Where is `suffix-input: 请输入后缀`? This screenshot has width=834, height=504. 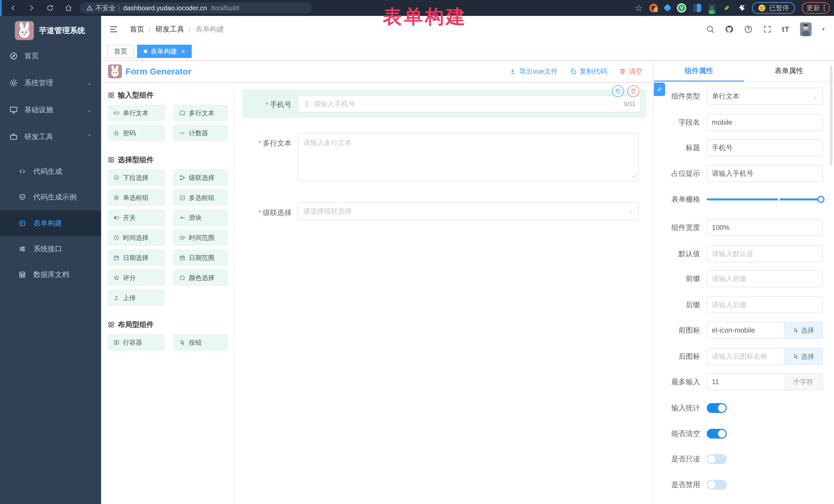 suffix-input: 请输入后缀 is located at coordinates (765, 305).